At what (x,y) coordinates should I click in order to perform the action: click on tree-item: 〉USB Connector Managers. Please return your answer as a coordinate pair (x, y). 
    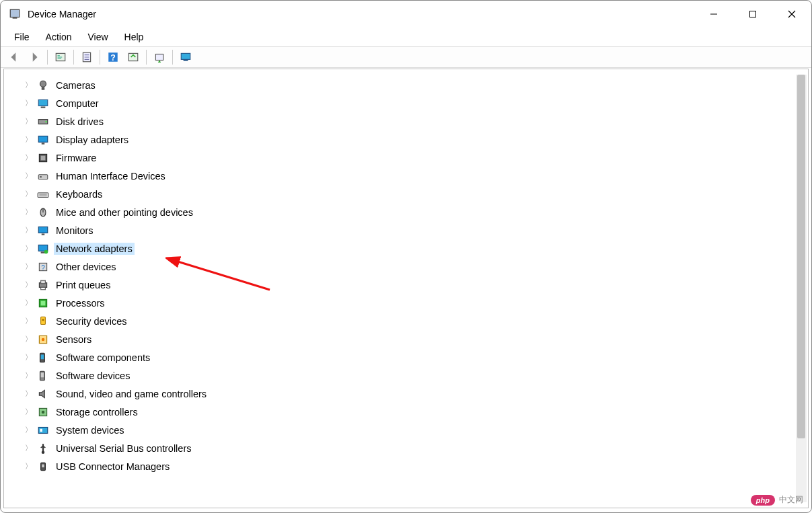
    Looking at the image, I should click on (409, 467).